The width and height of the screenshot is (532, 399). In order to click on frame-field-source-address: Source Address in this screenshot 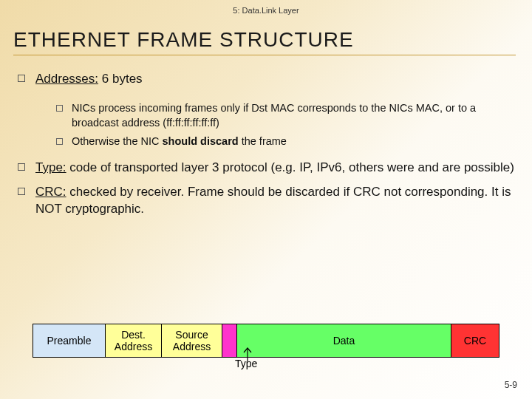, I will do `click(192, 341)`.